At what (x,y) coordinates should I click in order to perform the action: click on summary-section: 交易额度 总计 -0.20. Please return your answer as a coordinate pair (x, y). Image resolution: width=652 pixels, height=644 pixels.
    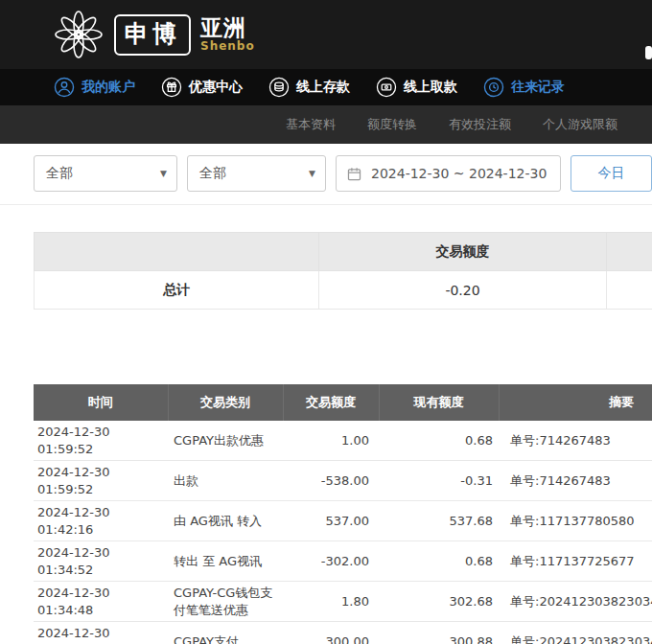
    Looking at the image, I should click on (343, 270).